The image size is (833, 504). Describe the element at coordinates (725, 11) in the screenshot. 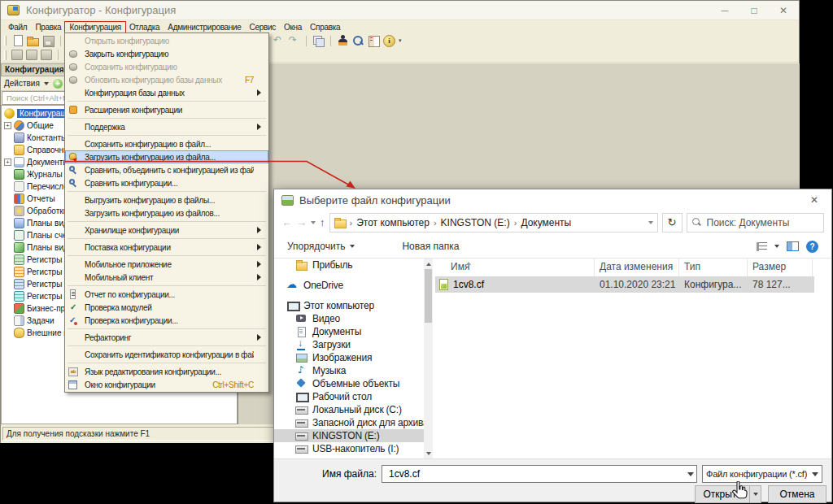

I see `minimize-icon: ─` at that location.